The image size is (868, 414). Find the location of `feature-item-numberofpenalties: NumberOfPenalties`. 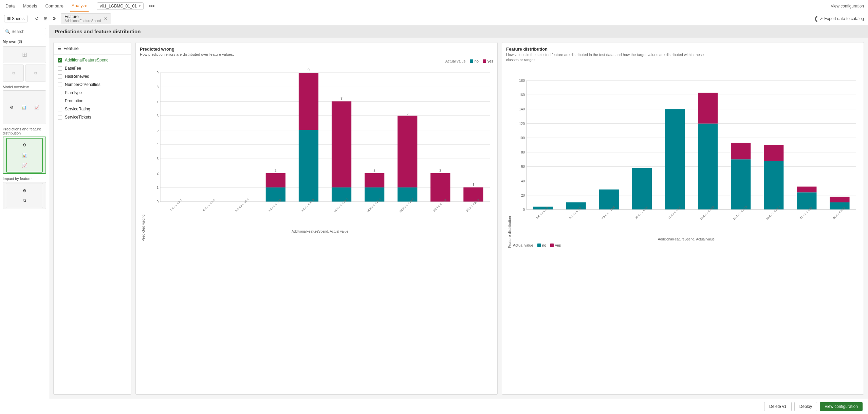

feature-item-numberofpenalties: NumberOfPenalties is located at coordinates (92, 85).